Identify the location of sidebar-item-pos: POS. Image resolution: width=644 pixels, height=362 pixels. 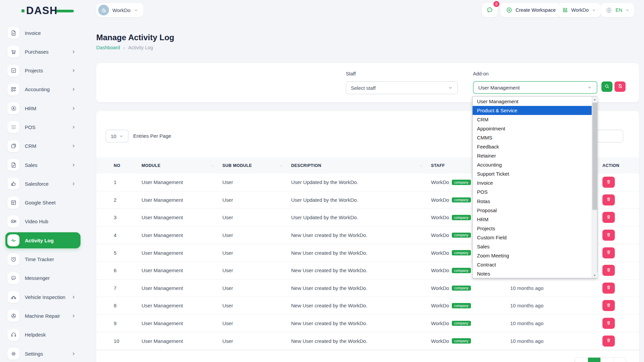
(43, 127).